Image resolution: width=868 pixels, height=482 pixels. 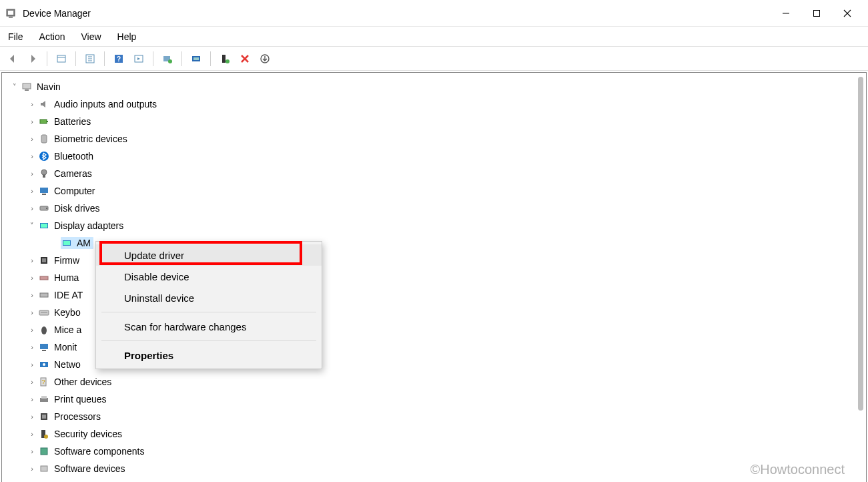 I want to click on vertical-scrollbar, so click(x=860, y=278).